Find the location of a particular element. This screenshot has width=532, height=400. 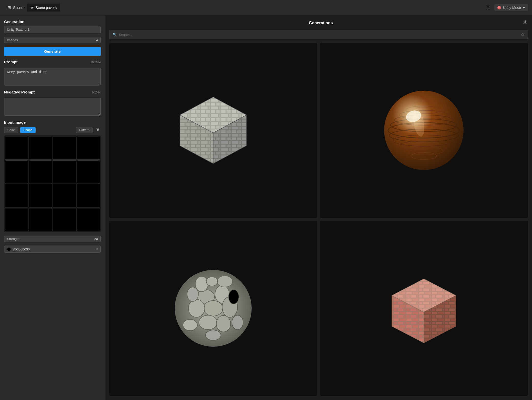

prompt-title: Prompt is located at coordinates (11, 62).